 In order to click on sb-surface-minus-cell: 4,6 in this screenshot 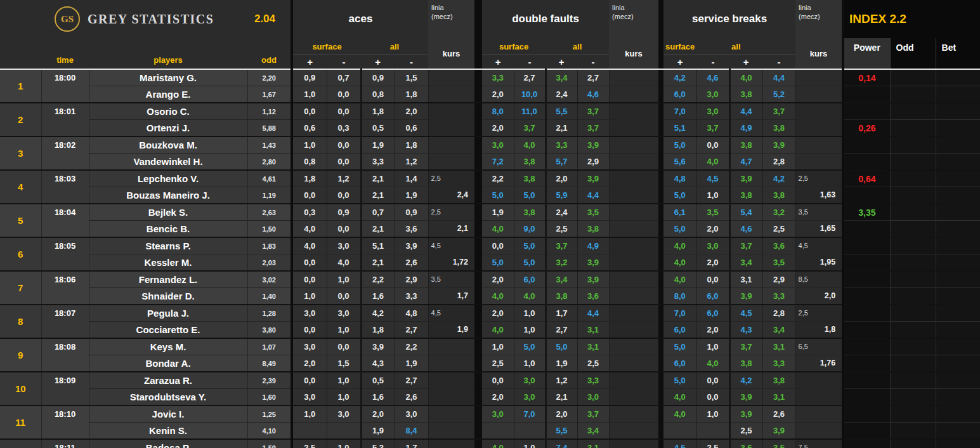, I will do `click(713, 77)`.